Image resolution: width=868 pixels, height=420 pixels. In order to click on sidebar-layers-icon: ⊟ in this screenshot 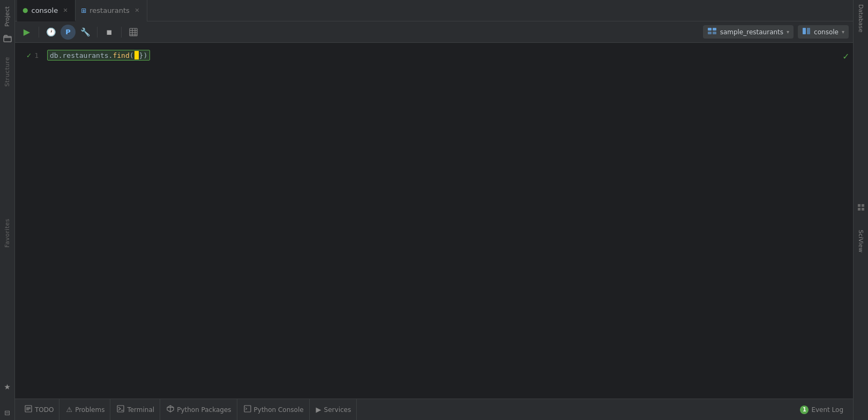, I will do `click(8, 412)`.